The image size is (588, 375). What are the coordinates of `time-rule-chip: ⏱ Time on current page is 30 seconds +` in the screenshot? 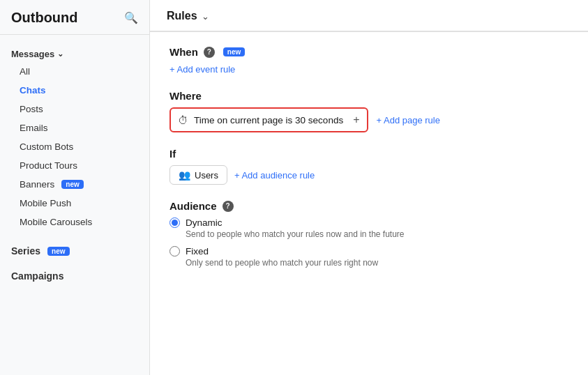 It's located at (269, 120).